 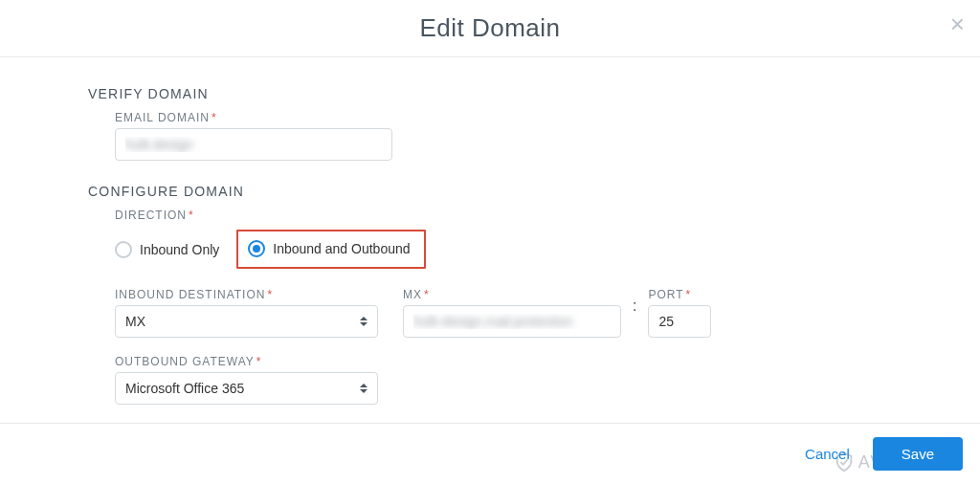 What do you see at coordinates (827, 453) in the screenshot?
I see `cancel-button: Cancel` at bounding box center [827, 453].